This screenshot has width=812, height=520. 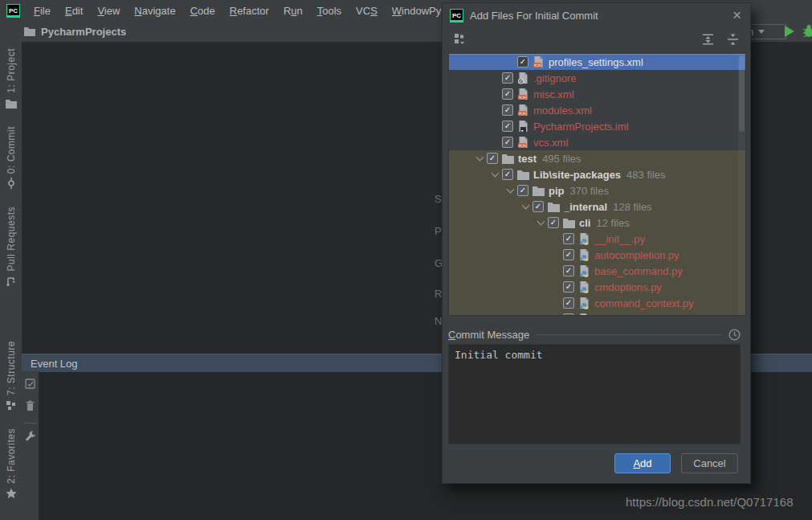 What do you see at coordinates (742, 185) in the screenshot?
I see `tree-scrollbar` at bounding box center [742, 185].